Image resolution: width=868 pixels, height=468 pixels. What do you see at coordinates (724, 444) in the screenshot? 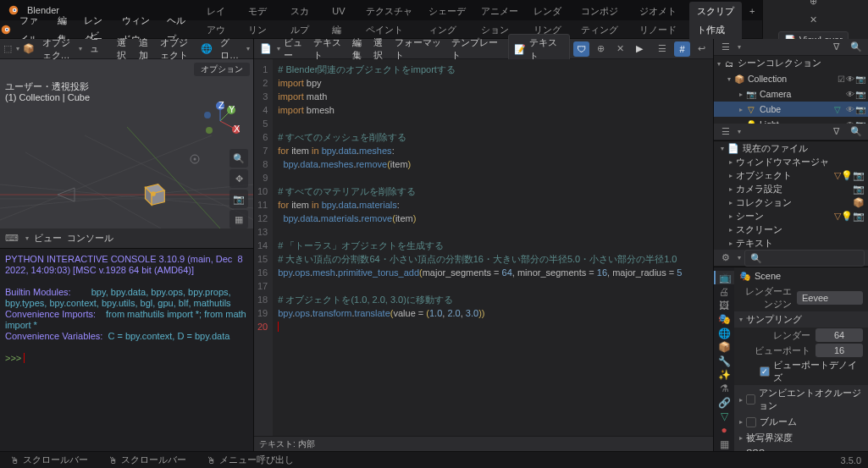
I see `tab-texture: ▦` at bounding box center [724, 444].